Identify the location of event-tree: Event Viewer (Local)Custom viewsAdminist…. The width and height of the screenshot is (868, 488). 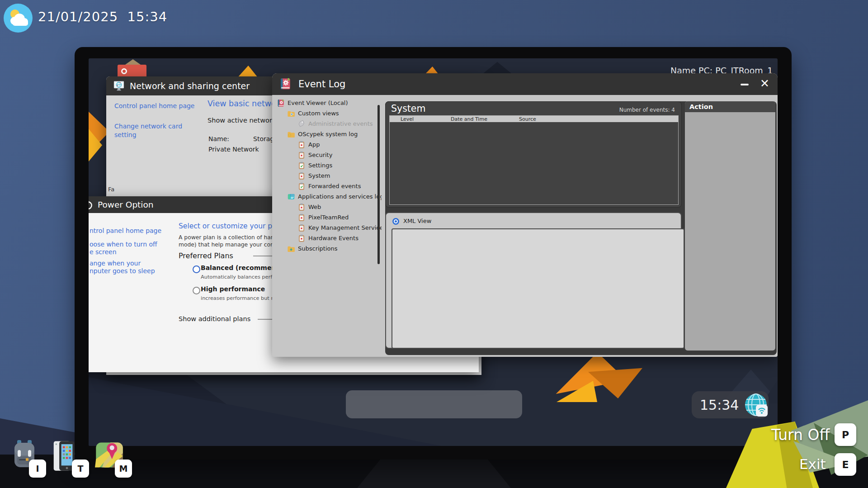
(328, 175).